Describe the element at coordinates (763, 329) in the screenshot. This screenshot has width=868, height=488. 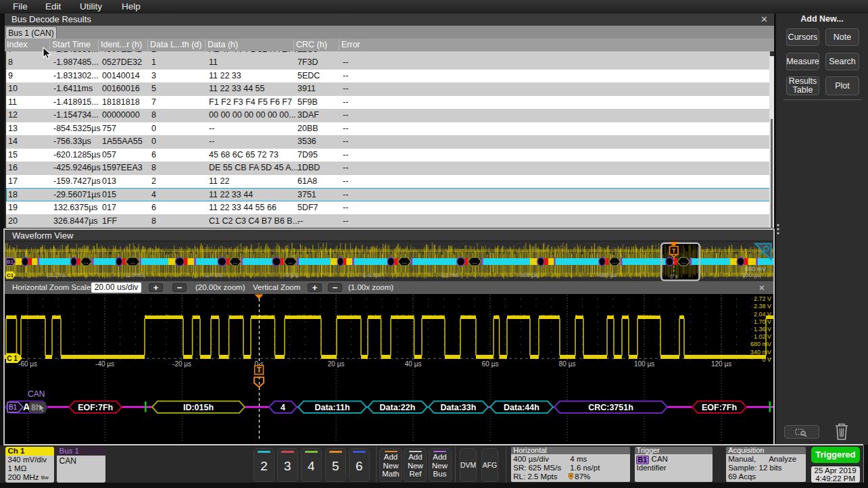
I see `svg-text: 1.36 V` at that location.